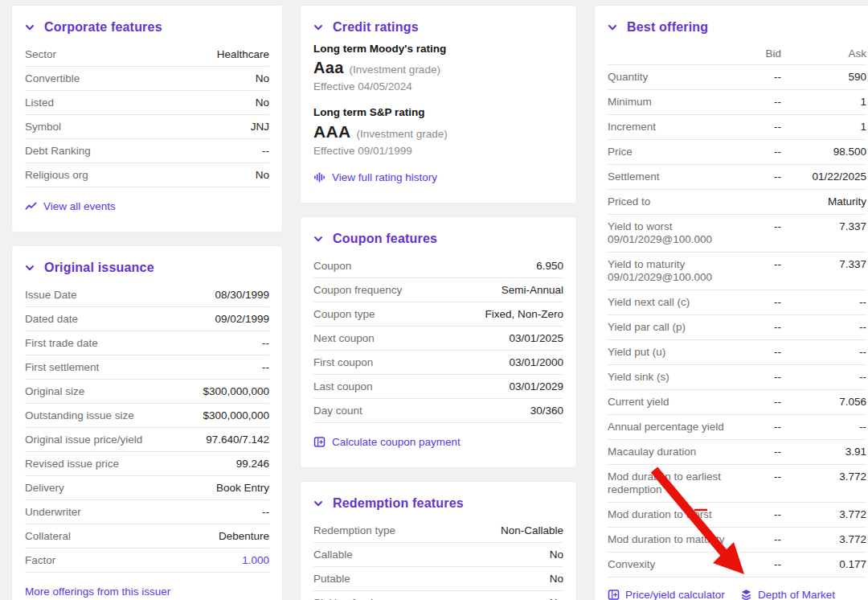 The height and width of the screenshot is (600, 868). What do you see at coordinates (39, 103) in the screenshot?
I see `row-label: Listed` at bounding box center [39, 103].